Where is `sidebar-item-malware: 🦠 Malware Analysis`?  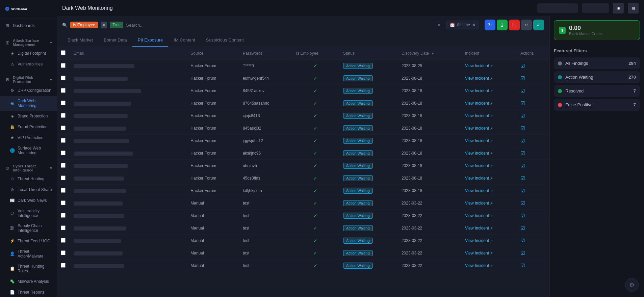
sidebar-item-malware: 🦠 Malware Analysis is located at coordinates (28, 281).